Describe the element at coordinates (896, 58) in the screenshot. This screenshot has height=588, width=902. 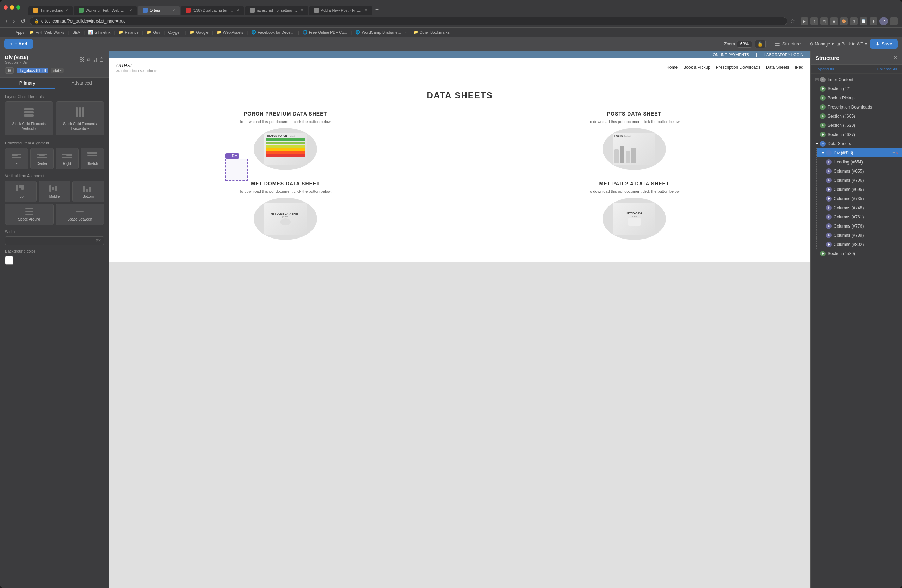
I see `structure-close-btn: ×` at that location.